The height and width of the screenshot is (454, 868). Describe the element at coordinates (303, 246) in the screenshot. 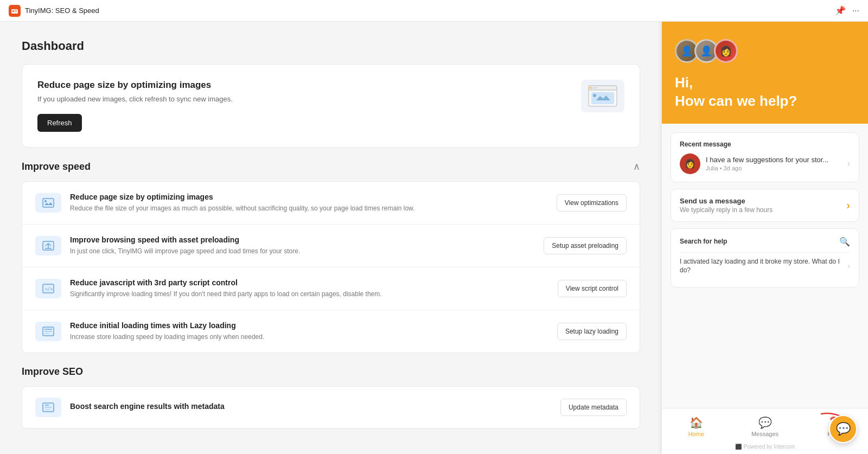

I see `feature-content-preloading: Improve browsing speed with asset preloa…` at that location.